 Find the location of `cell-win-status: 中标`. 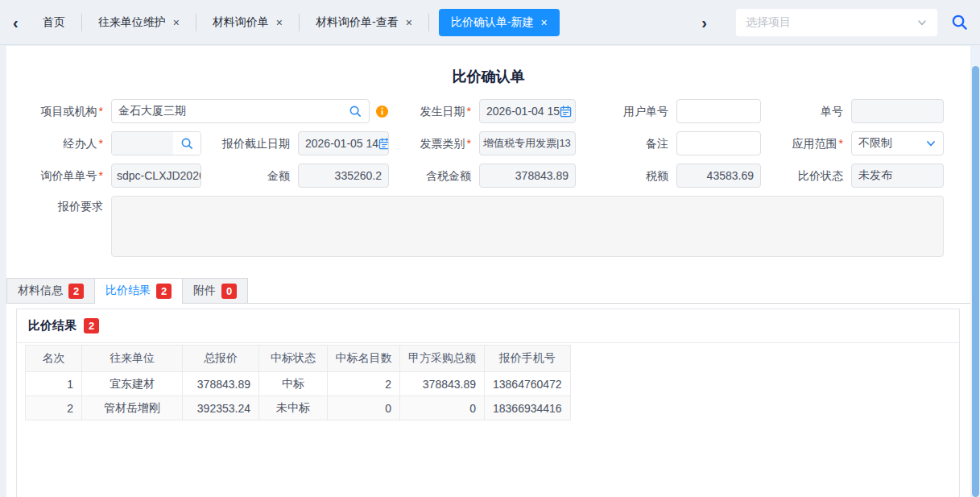

cell-win-status: 中标 is located at coordinates (293, 384).